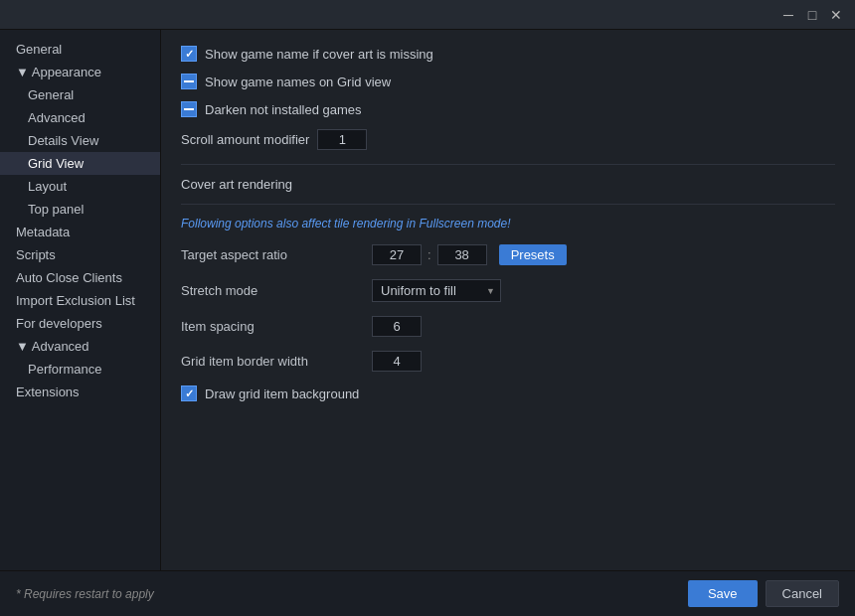 The image size is (855, 616). I want to click on ratio-inputs: :, so click(429, 254).